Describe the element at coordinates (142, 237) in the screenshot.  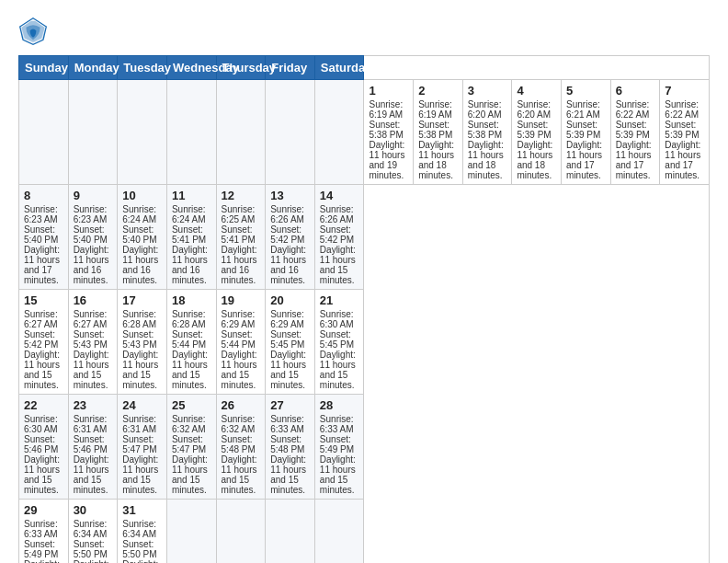
I see `calendar-cell: 10 Sunrise: 6:24 AM Sunset: 5:40 PM Dayl…` at that location.